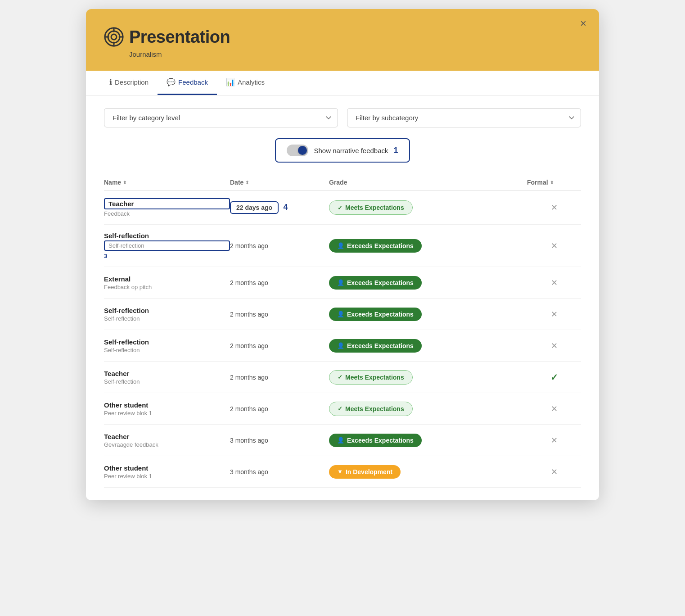 The height and width of the screenshot is (616, 685). Describe the element at coordinates (342, 83) in the screenshot. I see `tabs-bar: ℹ Description 💬 Feedback 📊 Analytics` at that location.